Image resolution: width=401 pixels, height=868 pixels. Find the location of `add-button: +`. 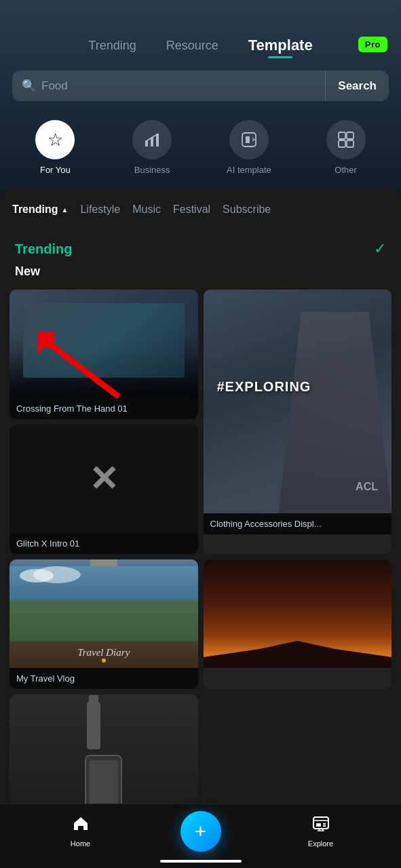

add-button: + is located at coordinates (201, 831).